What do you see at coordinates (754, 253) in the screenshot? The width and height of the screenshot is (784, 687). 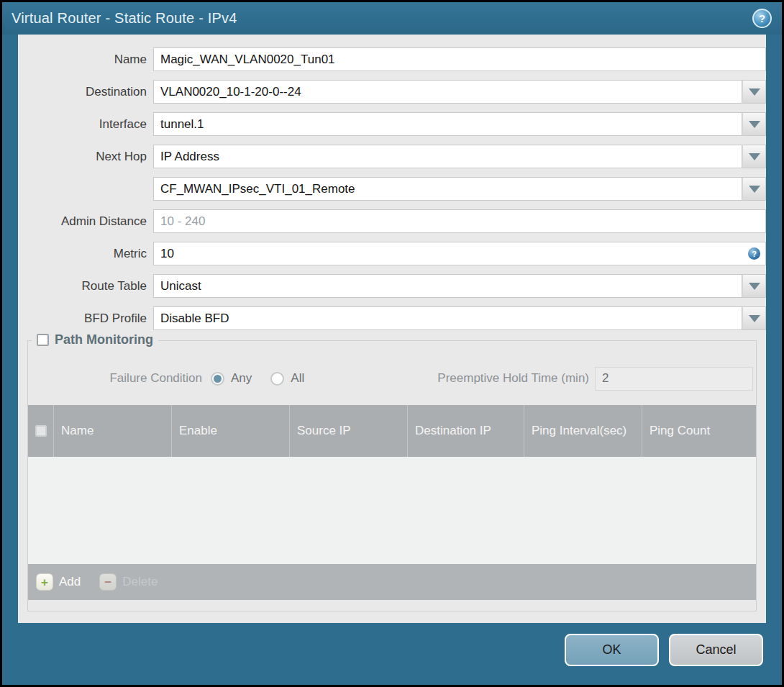 I see `metric-help-icon: ?` at bounding box center [754, 253].